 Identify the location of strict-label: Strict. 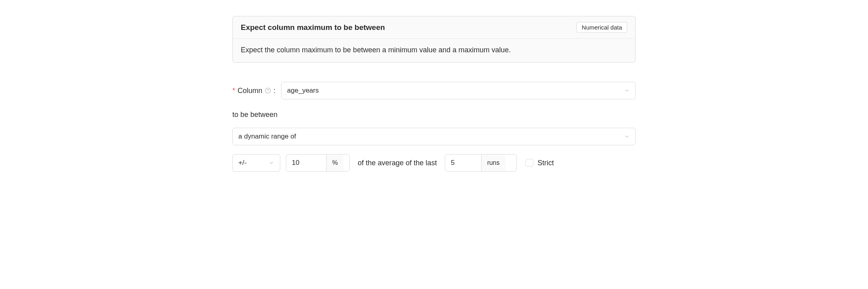
(545, 163).